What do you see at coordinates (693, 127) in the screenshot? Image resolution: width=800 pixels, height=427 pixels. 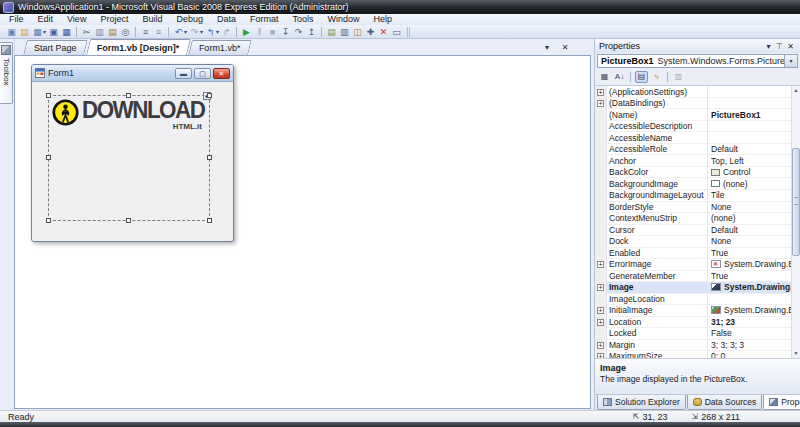 I see `property-row-accessibledescription: AccessibleDescription` at bounding box center [693, 127].